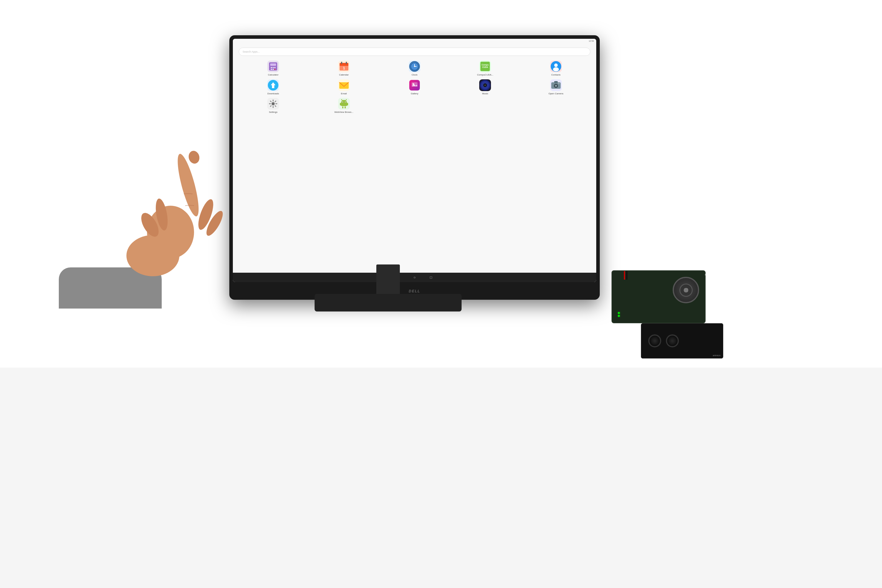 The image size is (882, 588). Describe the element at coordinates (344, 94) in the screenshot. I see `email-label: Email` at that location.